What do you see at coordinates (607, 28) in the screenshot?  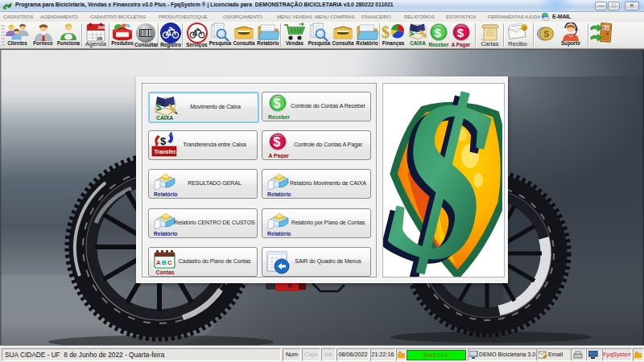 I see `svg-text: EXIT` at bounding box center [607, 28].